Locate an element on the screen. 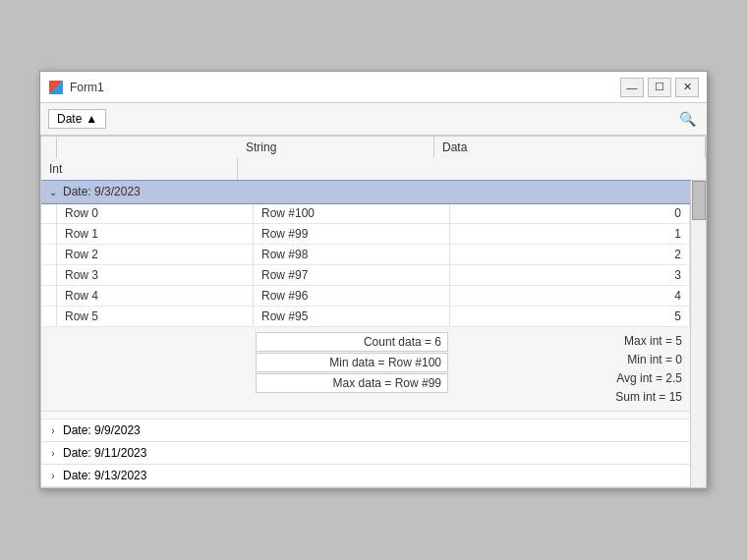 This screenshot has width=747, height=560. col-header-data: Data is located at coordinates (570, 147).